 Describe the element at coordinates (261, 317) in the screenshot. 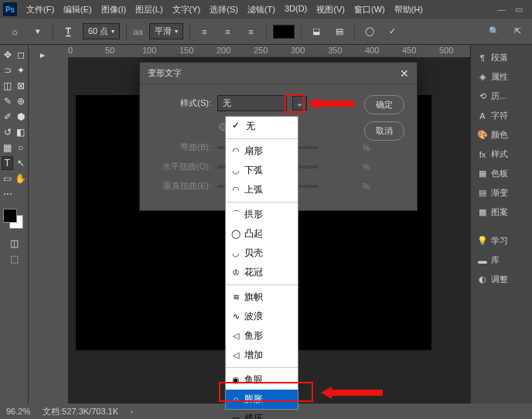

I see `dropdown-item: ∿波浪` at that location.